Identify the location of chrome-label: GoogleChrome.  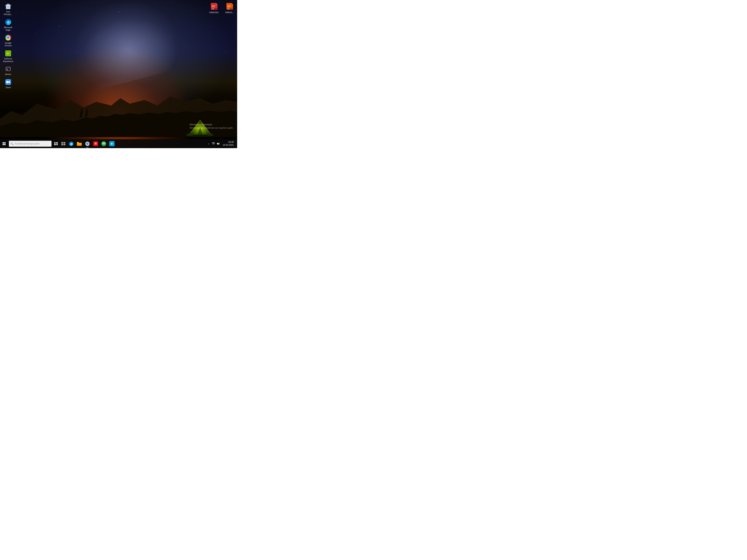
(8, 44).